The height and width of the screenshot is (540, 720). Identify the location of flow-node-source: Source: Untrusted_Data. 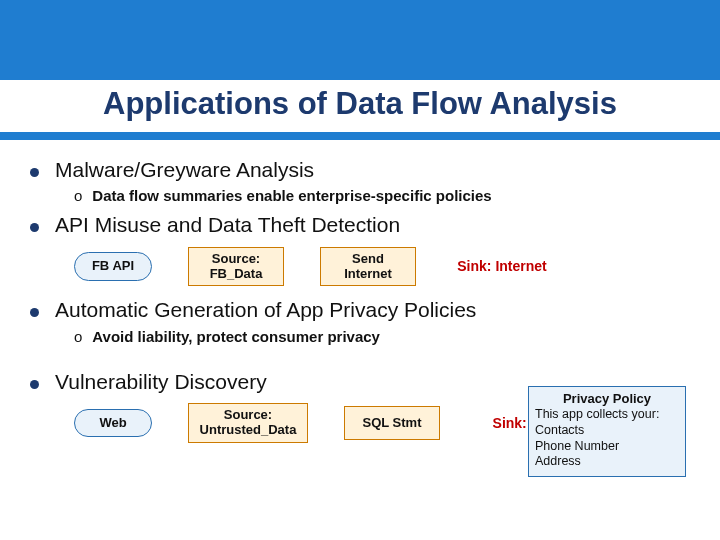
(248, 423).